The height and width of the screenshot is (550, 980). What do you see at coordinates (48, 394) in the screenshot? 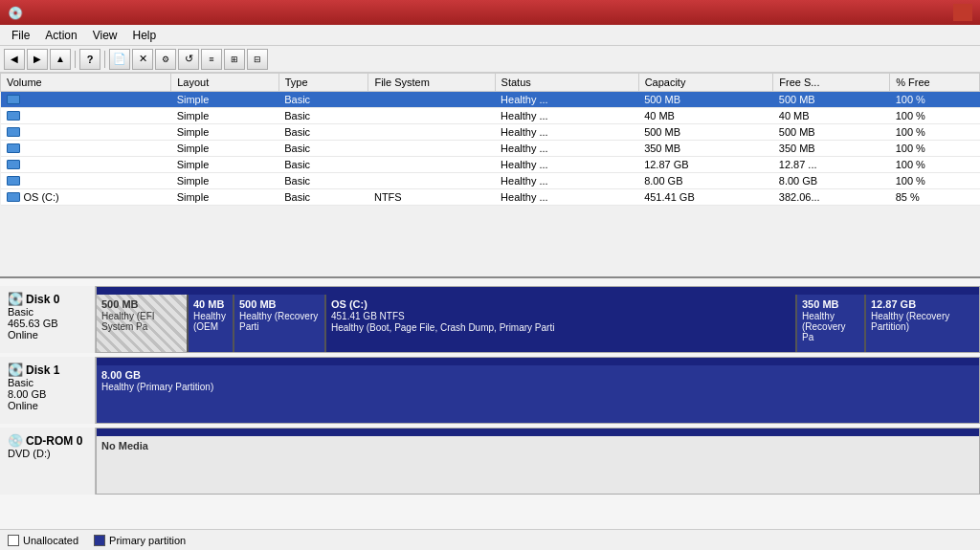
I see `disk-size: 8.00 GB` at bounding box center [48, 394].